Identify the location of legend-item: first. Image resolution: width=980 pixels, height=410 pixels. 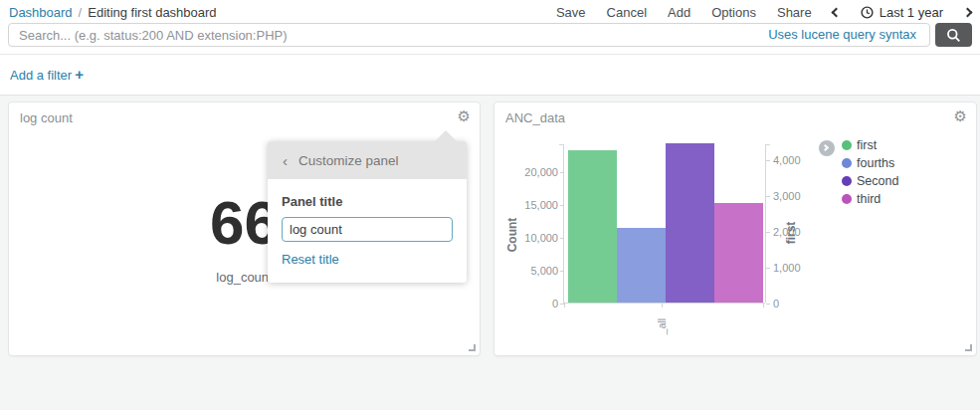
(870, 145).